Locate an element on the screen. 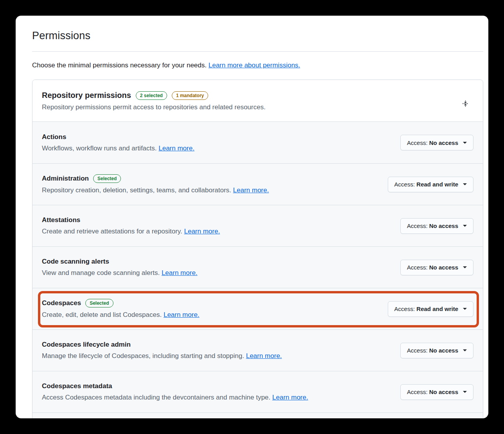 This screenshot has height=434, width=504. access-dropdown-administration: Access: Read and write is located at coordinates (430, 184).